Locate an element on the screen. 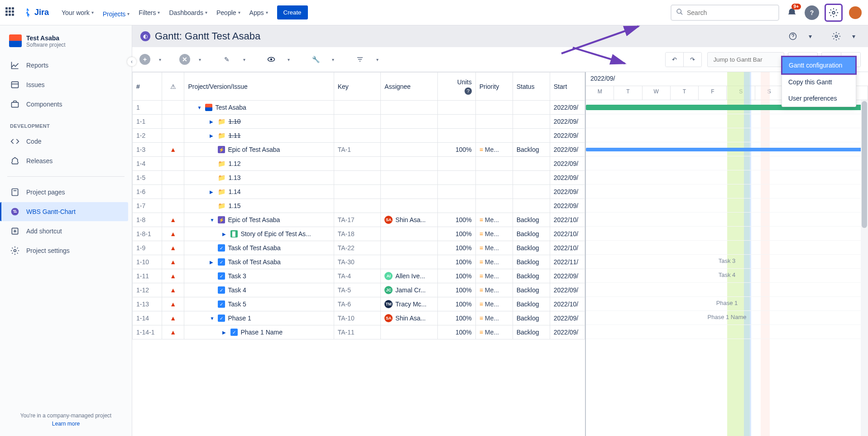 The height and width of the screenshot is (436, 868). row-label: 1.11 is located at coordinates (235, 136).